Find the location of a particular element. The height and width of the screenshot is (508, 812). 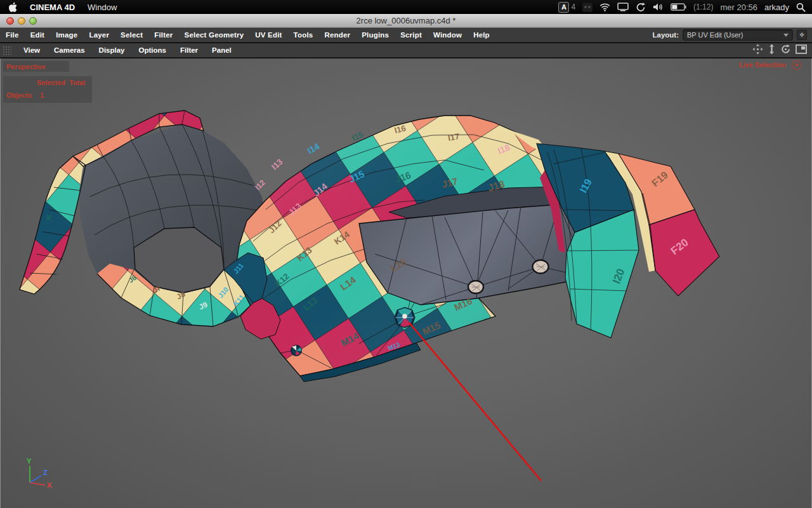

window-title: 2rce low_0006uvmap.c4d * is located at coordinates (406, 21).